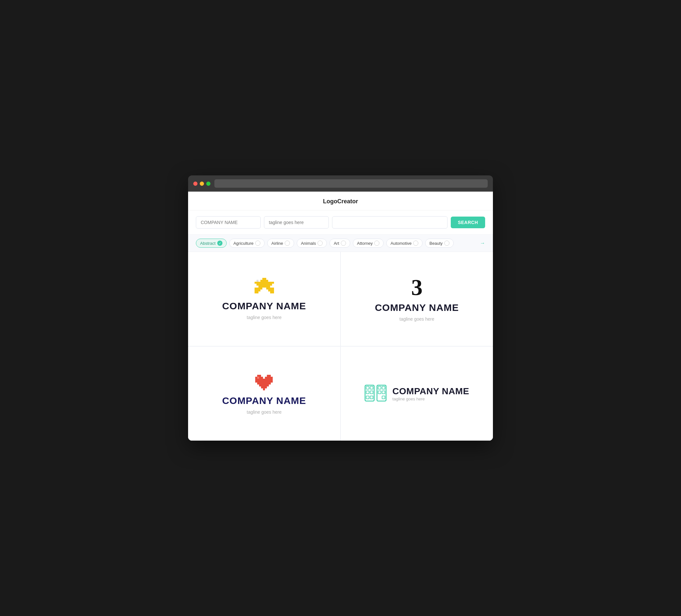 The image size is (681, 616). What do you see at coordinates (277, 243) in the screenshot?
I see `filter-label-airline: Airline` at bounding box center [277, 243].